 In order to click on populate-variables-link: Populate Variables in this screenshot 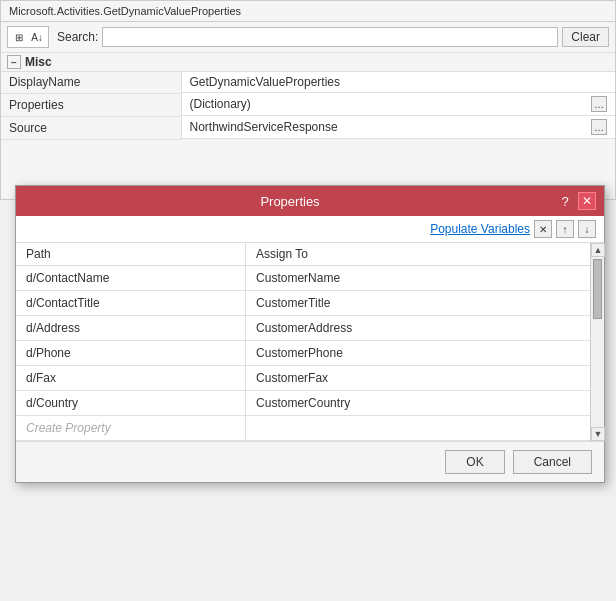, I will do `click(480, 229)`.